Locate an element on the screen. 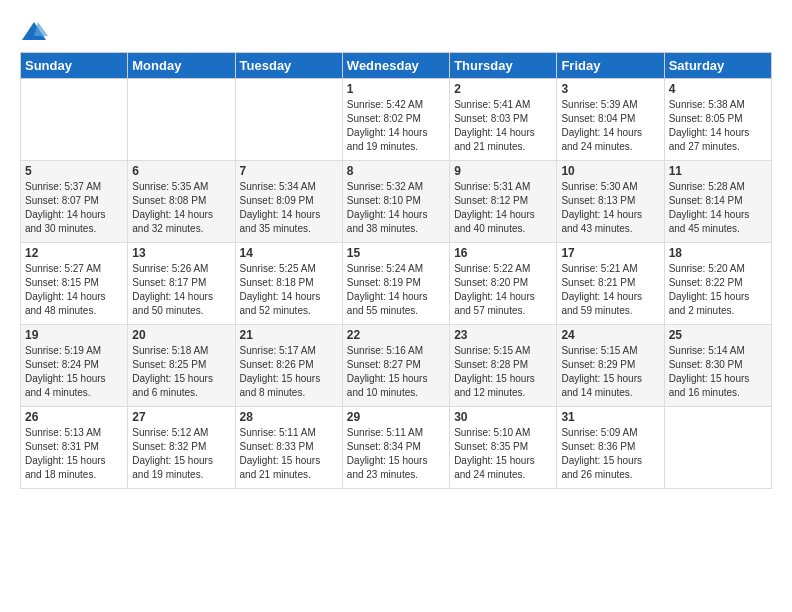  day-info: Sunrise: 5:41 AM Sunset: 8:03 PM Dayligh… is located at coordinates (503, 126).